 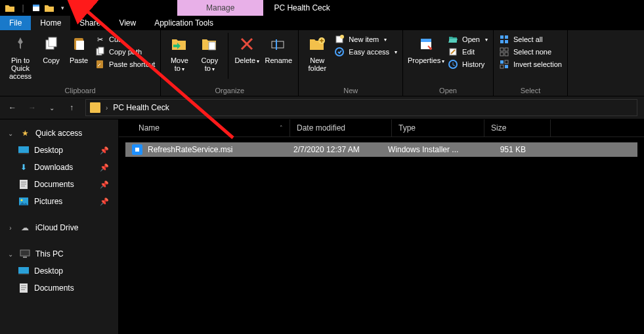 What do you see at coordinates (530, 39) in the screenshot?
I see `select-all-button: Select all` at bounding box center [530, 39].